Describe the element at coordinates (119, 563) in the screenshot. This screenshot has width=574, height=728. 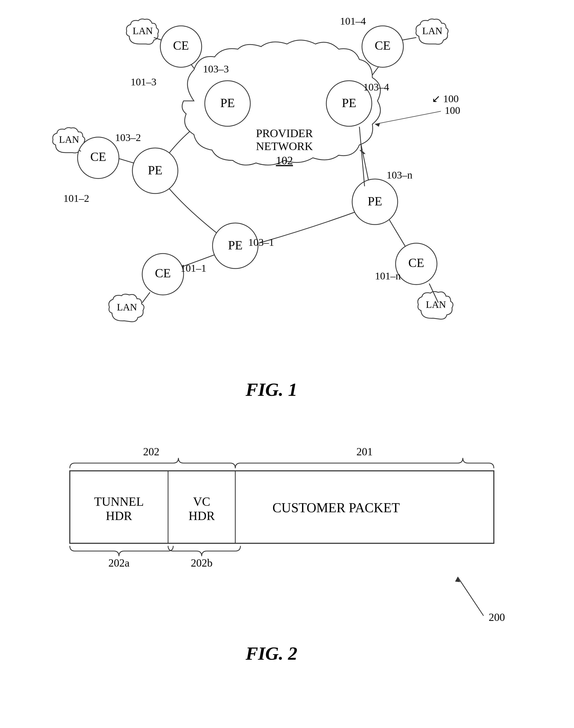
I see `brace-label-202a: 202a` at that location.